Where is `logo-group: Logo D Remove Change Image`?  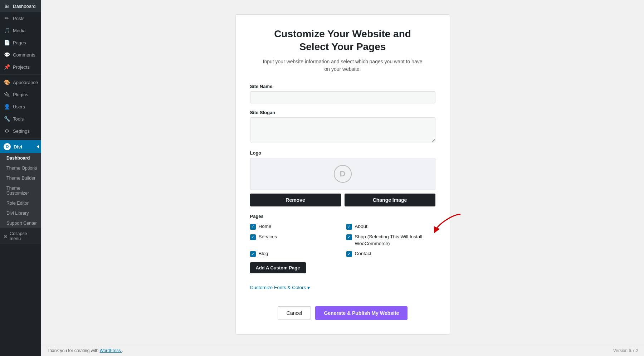 logo-group: Logo D Remove Change Image is located at coordinates (343, 178).